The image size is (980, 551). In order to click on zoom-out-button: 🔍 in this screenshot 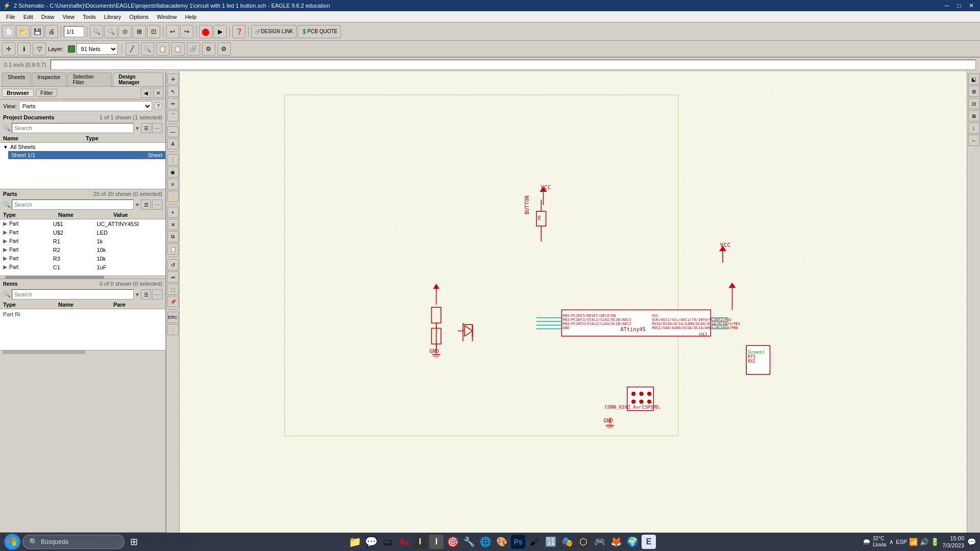, I will do `click(111, 32)`.